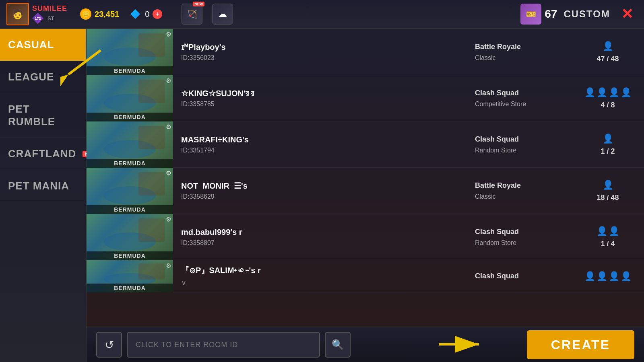 This screenshot has height=362, width=644. I want to click on player-count: 18 / 48, so click(608, 198).